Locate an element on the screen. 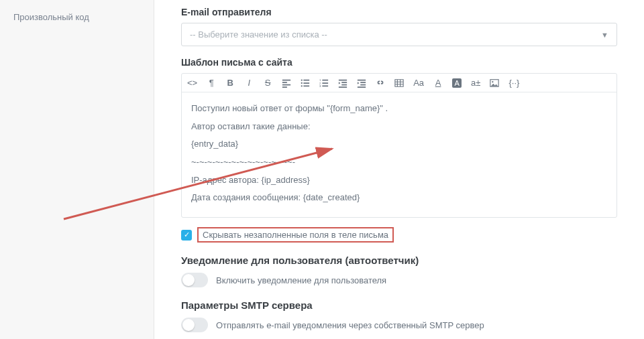  table-icon is located at coordinates (399, 83).